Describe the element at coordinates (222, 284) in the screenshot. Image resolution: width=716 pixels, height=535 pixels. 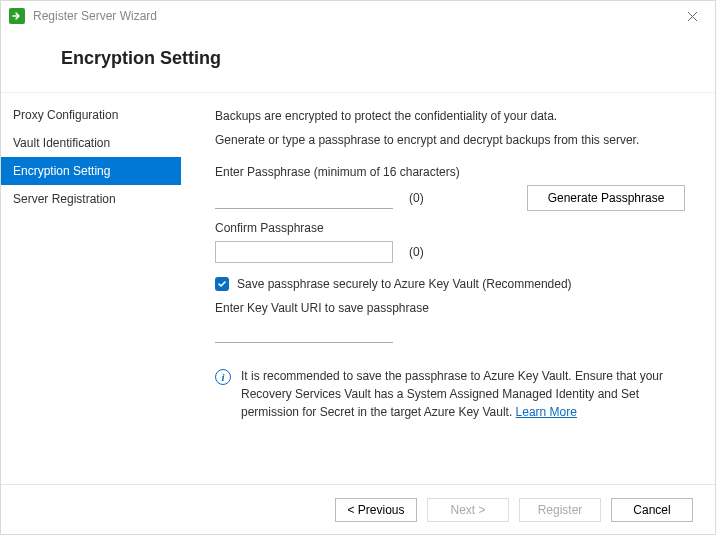
I see `save-to-keyvault-checkbox` at that location.